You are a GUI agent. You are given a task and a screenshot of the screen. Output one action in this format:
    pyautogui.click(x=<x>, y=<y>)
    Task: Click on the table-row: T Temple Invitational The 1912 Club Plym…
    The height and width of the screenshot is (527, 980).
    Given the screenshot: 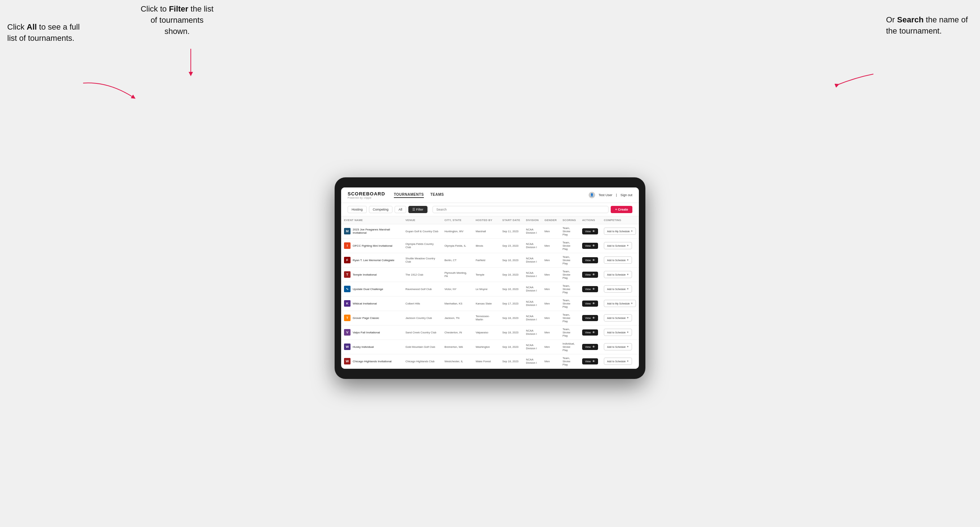 What is the action you would take?
    pyautogui.click(x=490, y=275)
    